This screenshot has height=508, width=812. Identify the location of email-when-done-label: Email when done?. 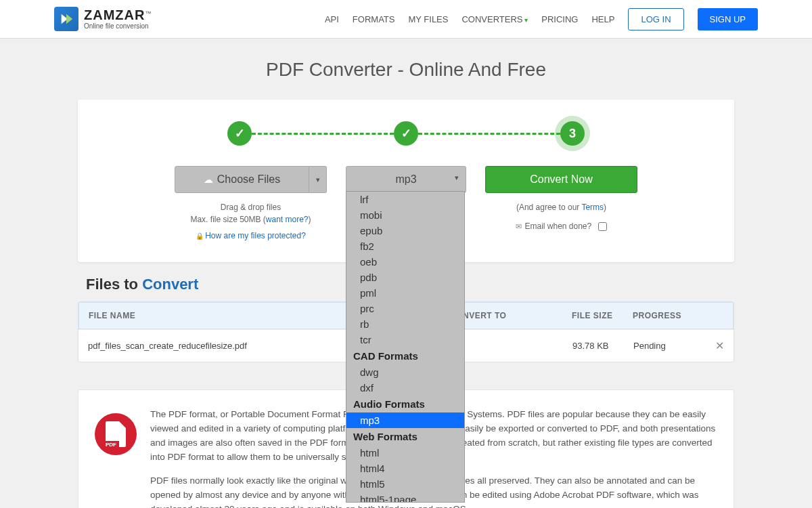
(558, 226).